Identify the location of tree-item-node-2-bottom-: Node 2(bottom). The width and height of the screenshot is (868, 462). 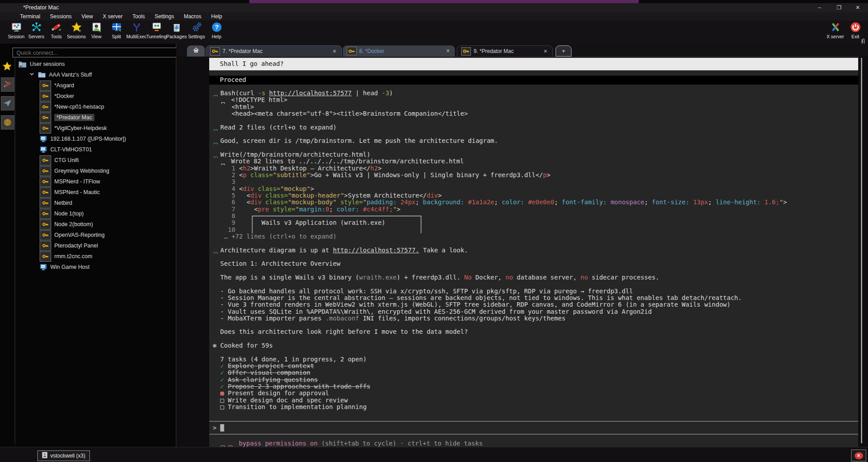
(66, 224).